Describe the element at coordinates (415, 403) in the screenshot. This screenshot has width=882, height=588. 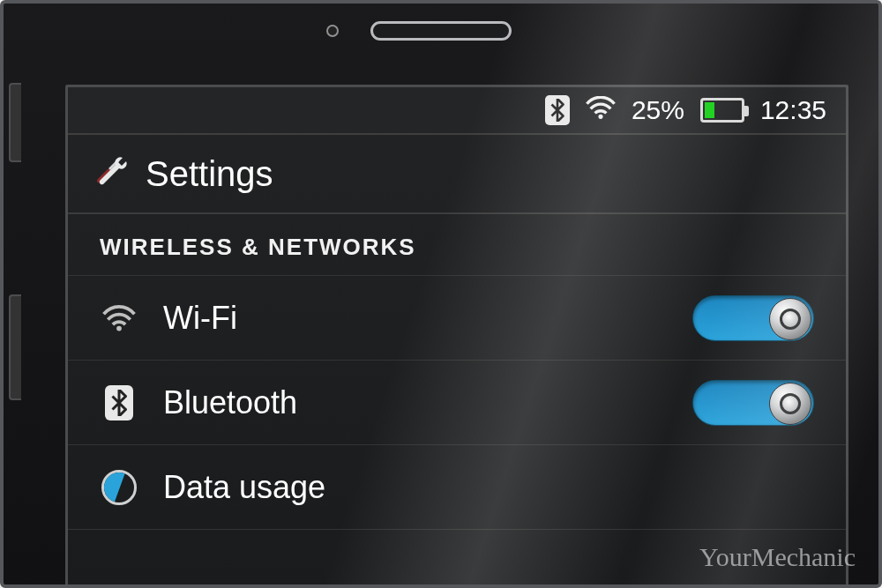
I see `bluetooth-label: Bluetooth` at that location.